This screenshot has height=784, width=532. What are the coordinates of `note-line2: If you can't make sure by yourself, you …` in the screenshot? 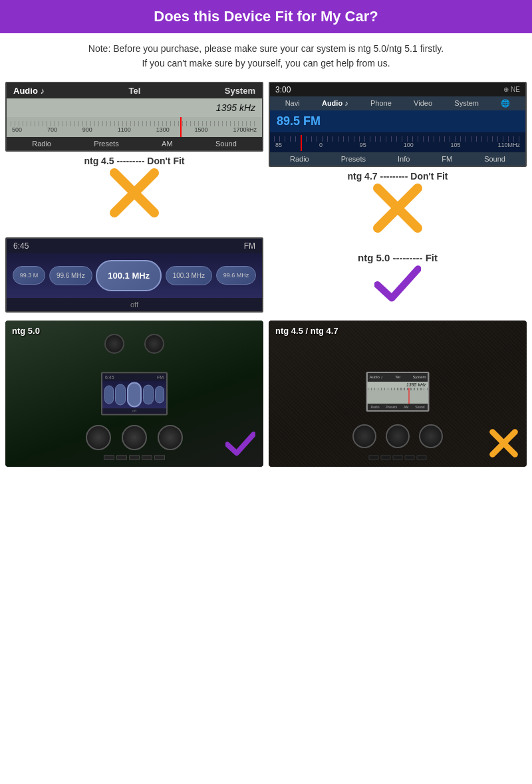 It's located at (266, 63).